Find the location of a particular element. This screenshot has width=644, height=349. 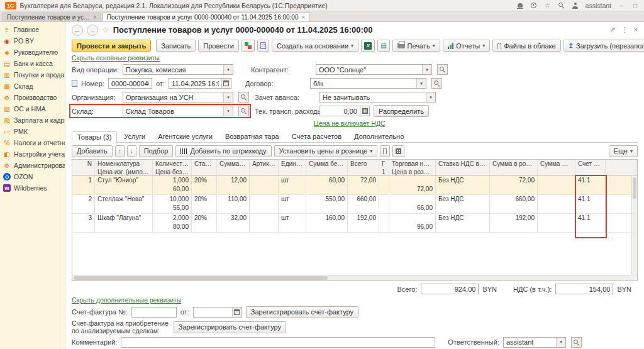

table-more-button: Еще▾ is located at coordinates (623, 151).